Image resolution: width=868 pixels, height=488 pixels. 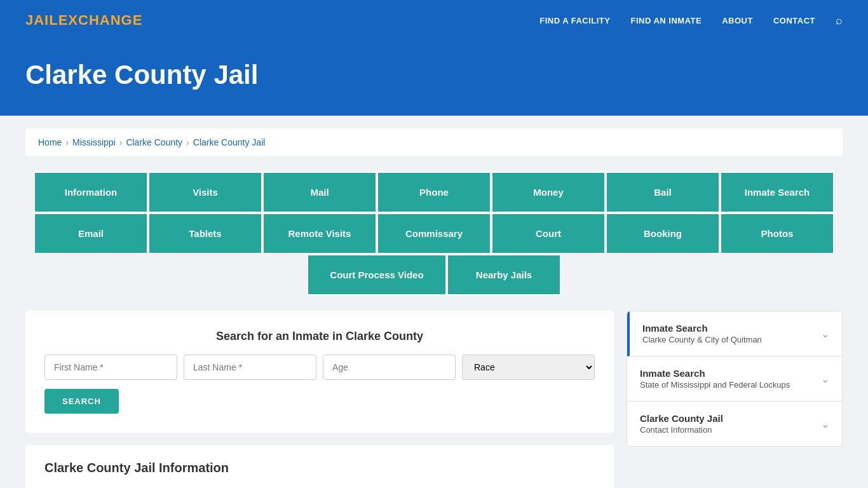 I want to click on btn-remote-visits: Remote Visits, so click(x=320, y=234).